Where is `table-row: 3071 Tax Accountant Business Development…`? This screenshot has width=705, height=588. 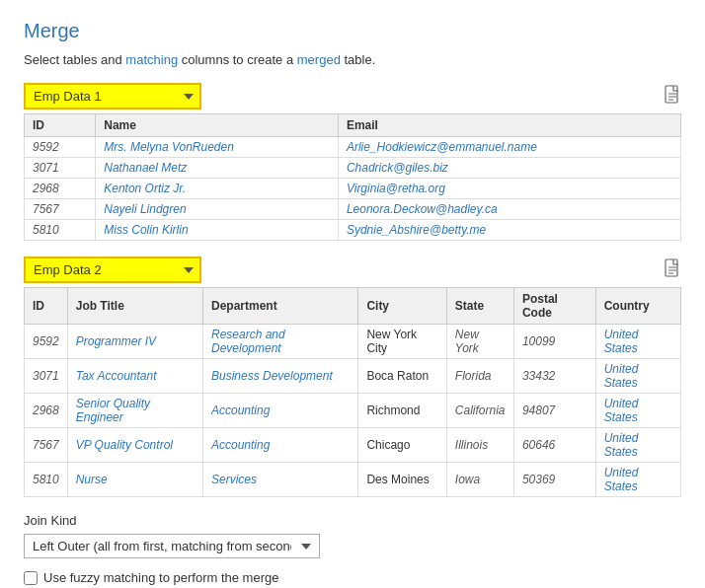 table-row: 3071 Tax Accountant Business Development… is located at coordinates (353, 377).